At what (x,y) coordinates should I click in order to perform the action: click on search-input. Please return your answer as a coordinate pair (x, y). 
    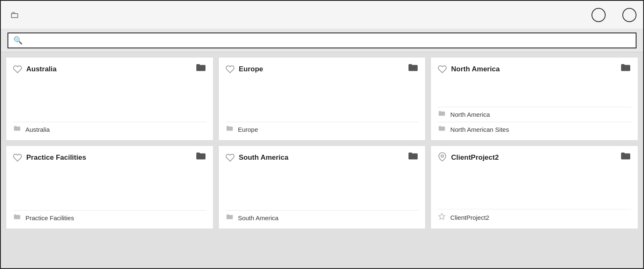
    Looking at the image, I should click on (327, 41).